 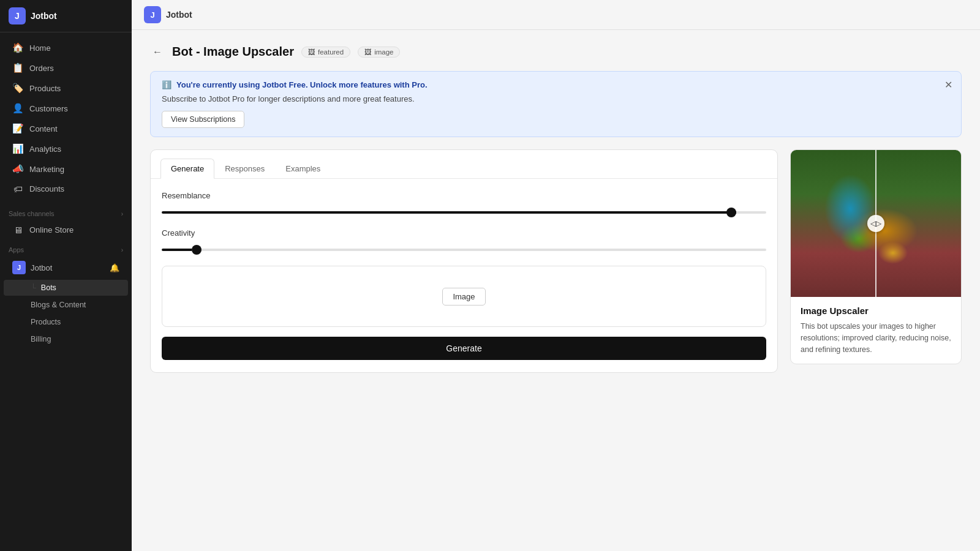 What do you see at coordinates (123, 250) in the screenshot?
I see `apps-chevron-icon: ›` at bounding box center [123, 250].